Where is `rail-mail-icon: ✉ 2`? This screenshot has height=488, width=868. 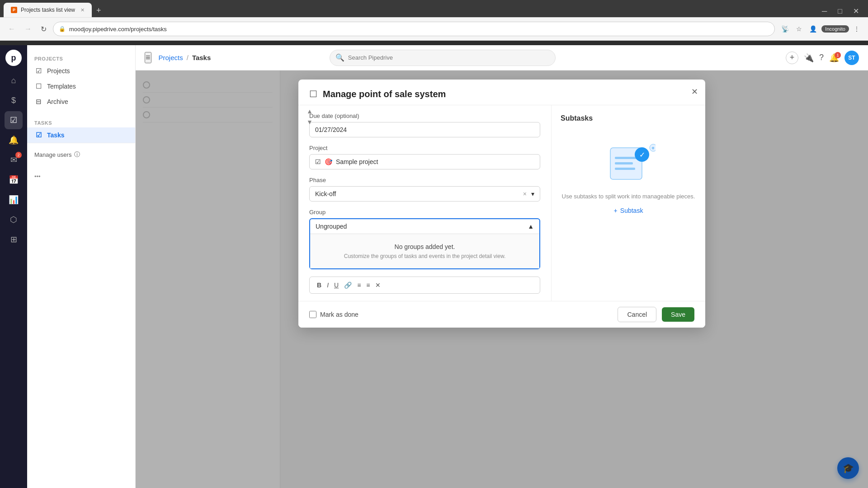 rail-mail-icon: ✉ 2 is located at coordinates (14, 160).